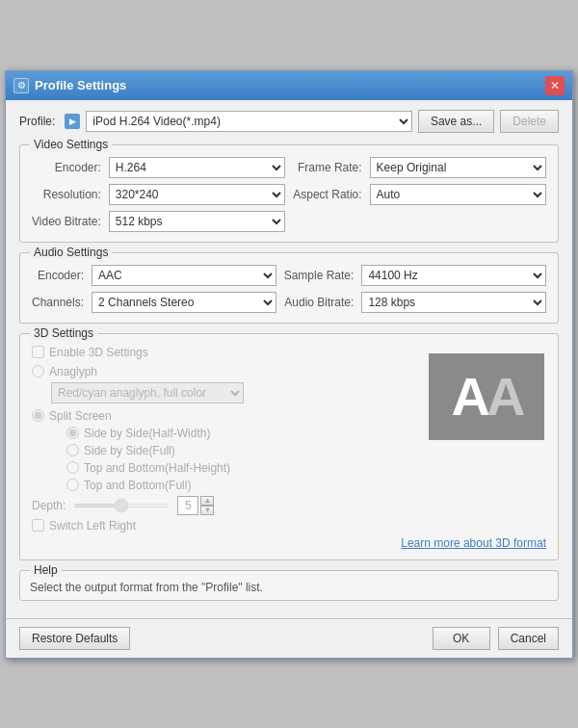 This screenshot has height=728, width=578. Describe the element at coordinates (39, 372) in the screenshot. I see `anaglyph-radio` at that location.